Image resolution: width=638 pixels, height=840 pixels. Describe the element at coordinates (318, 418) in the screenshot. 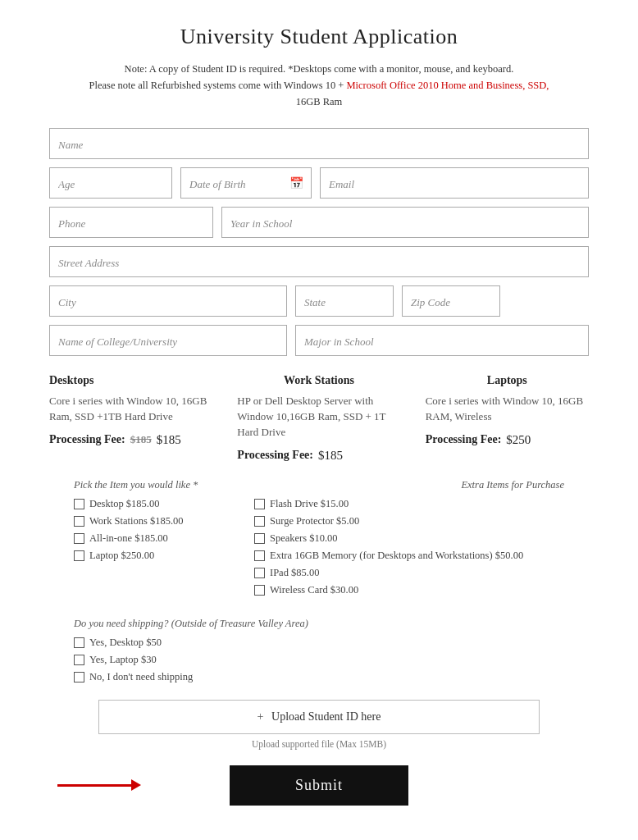

I see `product-workstations: Work Stations HP or Dell Desktop Server …` at that location.